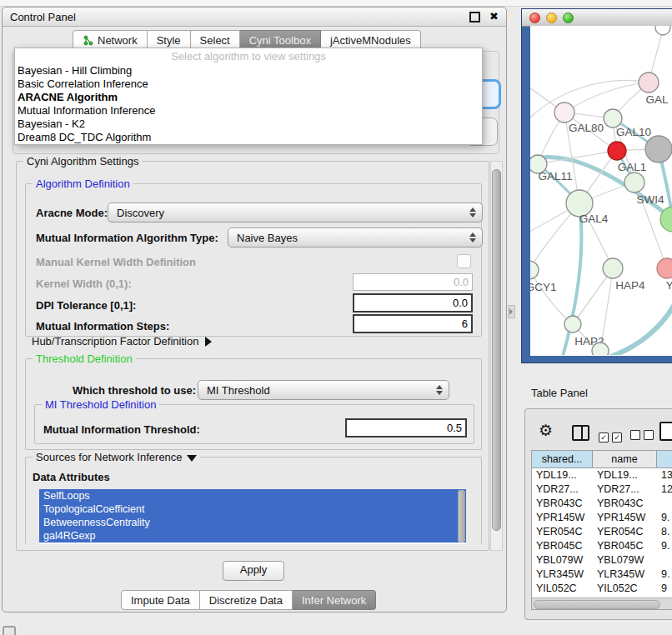  What do you see at coordinates (664, 560) in the screenshot?
I see `table-cell` at bounding box center [664, 560].